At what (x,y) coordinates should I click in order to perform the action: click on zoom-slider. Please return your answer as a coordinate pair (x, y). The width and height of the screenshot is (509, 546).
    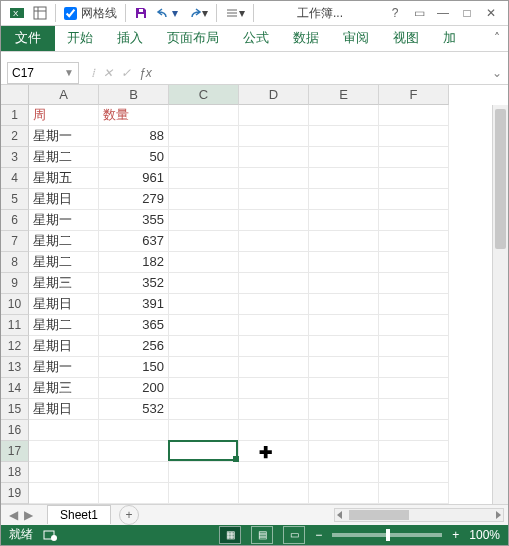
    Looking at the image, I should click on (387, 535).